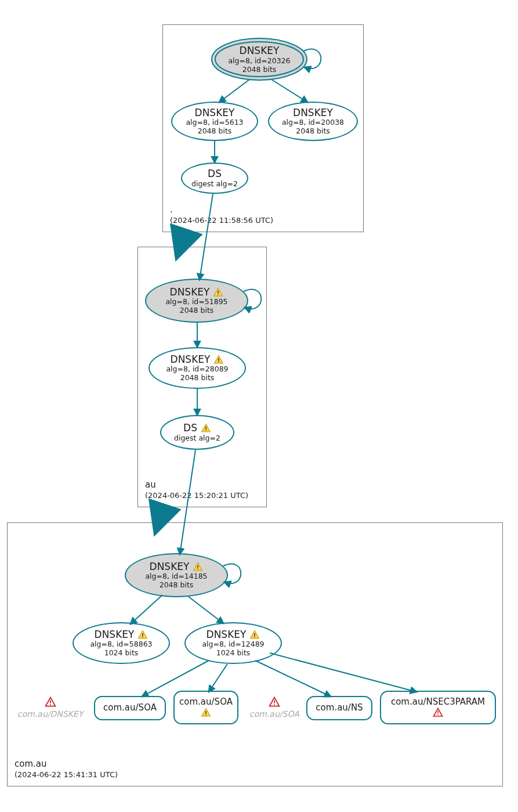 This screenshot has width=518, height=812. What do you see at coordinates (259, 60) in the screenshot?
I see `node-alg-id: alg=8, id=20326` at bounding box center [259, 60].